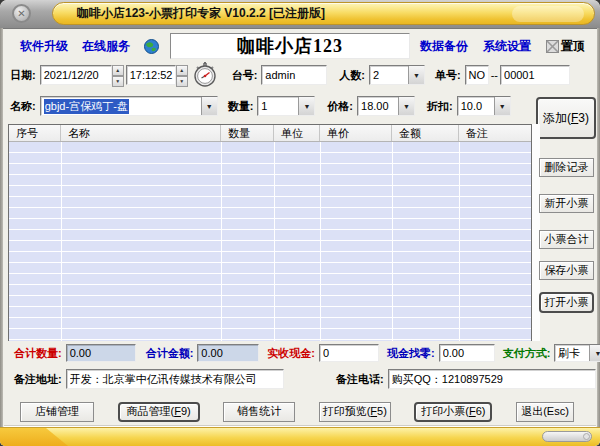 This screenshot has width=600, height=446. Describe the element at coordinates (106, 46) in the screenshot. I see `online-service-link: 在线服务` at that location.